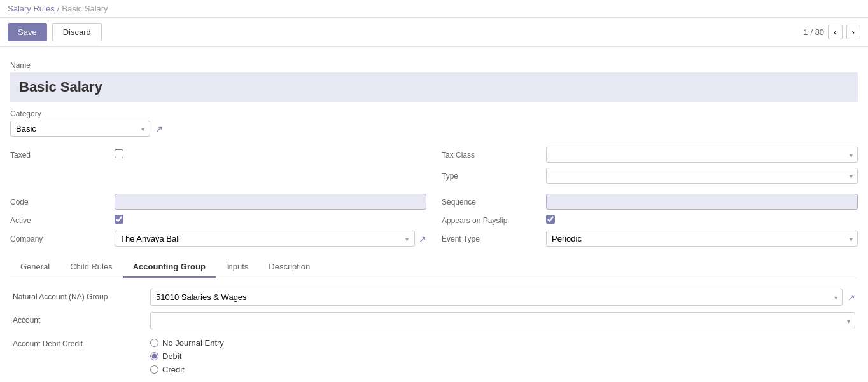 The height and width of the screenshot is (382, 868). What do you see at coordinates (434, 320) in the screenshot?
I see `account-row: Account ▾` at bounding box center [434, 320].